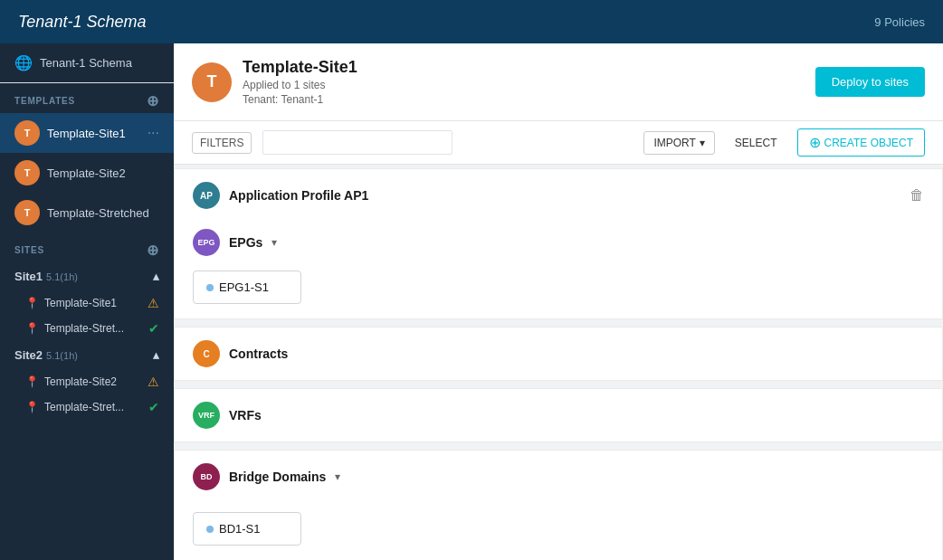  Describe the element at coordinates (357, 143) in the screenshot. I see `filters-input` at that location.